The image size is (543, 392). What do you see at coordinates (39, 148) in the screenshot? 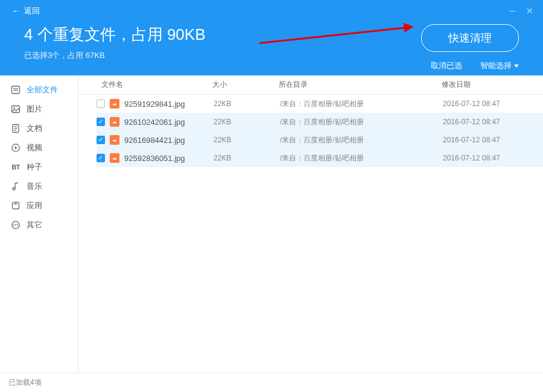
I see `sidebar-item-vid: 视频` at bounding box center [39, 148].